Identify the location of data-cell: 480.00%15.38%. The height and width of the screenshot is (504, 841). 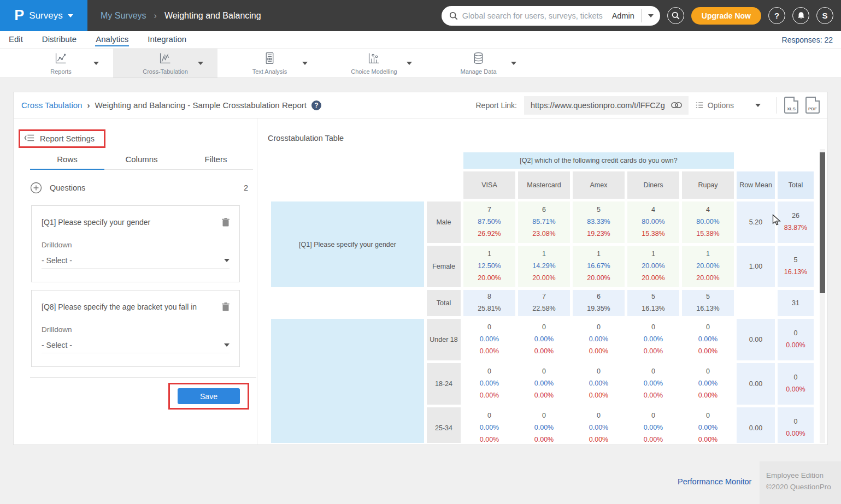
(708, 222).